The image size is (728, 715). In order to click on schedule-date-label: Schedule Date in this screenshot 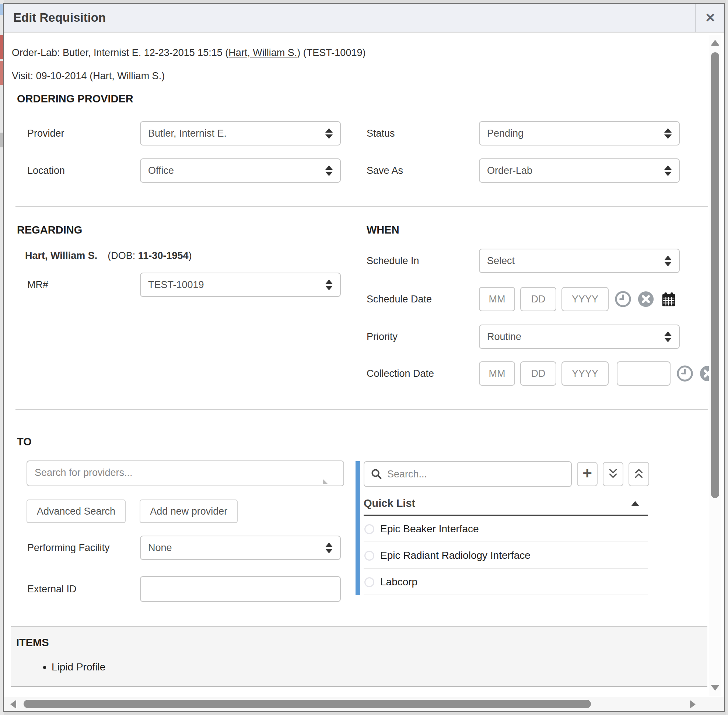, I will do `click(423, 299)`.